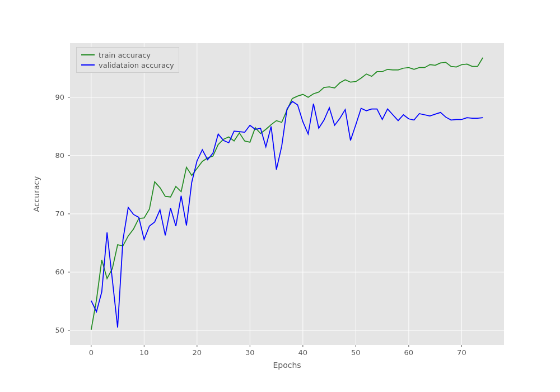 This screenshot has height=392, width=560. I want to click on x-ticks: 010203040506070, so click(278, 351).